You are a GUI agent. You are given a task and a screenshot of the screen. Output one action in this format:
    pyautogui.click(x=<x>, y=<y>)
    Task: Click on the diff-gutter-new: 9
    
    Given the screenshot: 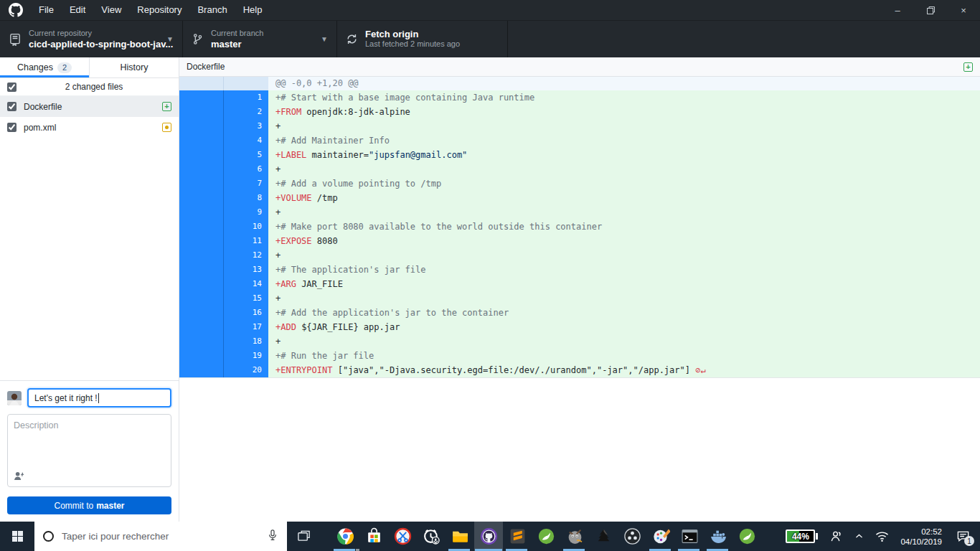 What is the action you would take?
    pyautogui.click(x=246, y=212)
    